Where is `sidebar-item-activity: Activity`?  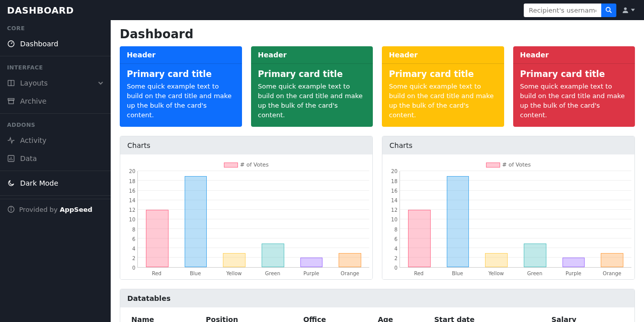 sidebar-item-activity: Activity is located at coordinates (55, 140).